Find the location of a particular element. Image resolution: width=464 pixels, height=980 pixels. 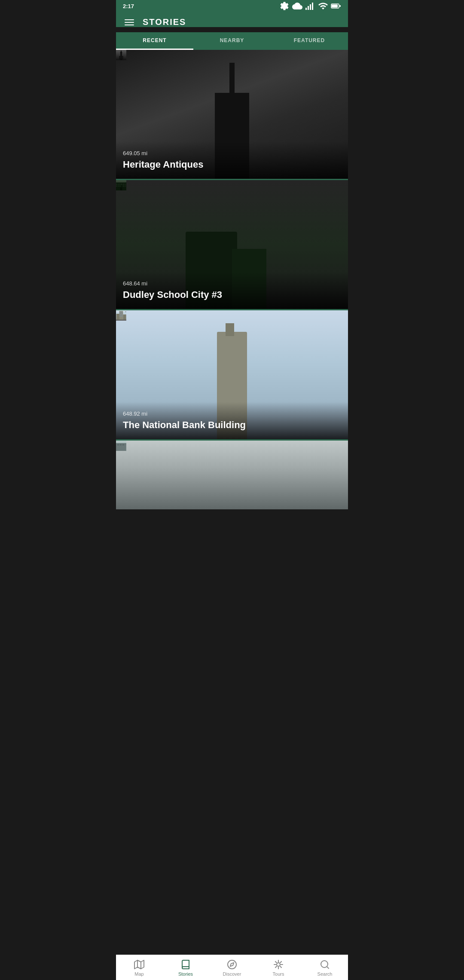

status-icons is located at coordinates (310, 6).